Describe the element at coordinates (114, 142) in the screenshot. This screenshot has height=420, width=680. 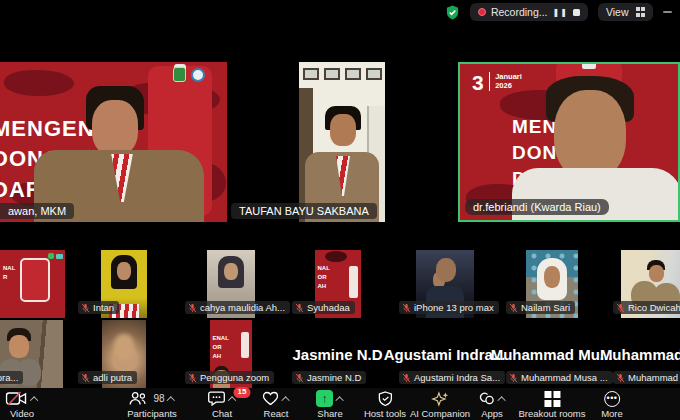
I see `video-tile-speaker-left: MENGENALDONORDARAH awan, MKM` at that location.